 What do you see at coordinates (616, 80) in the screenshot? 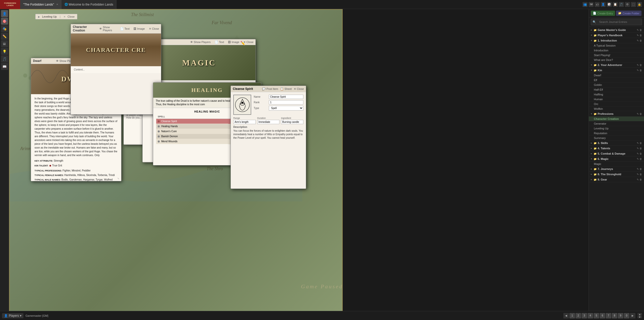
I see `journal-entry-4-1: Elf` at bounding box center [616, 80].